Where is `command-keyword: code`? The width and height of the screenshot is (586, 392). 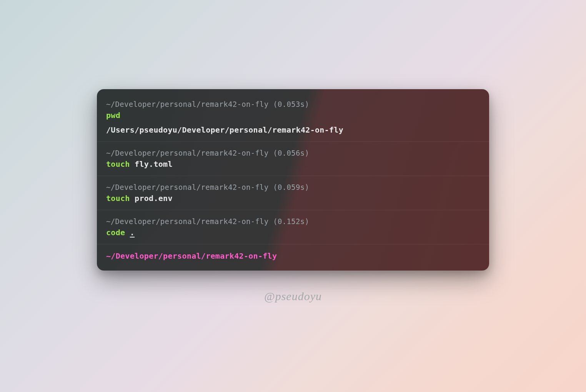 command-keyword: code is located at coordinates (115, 233).